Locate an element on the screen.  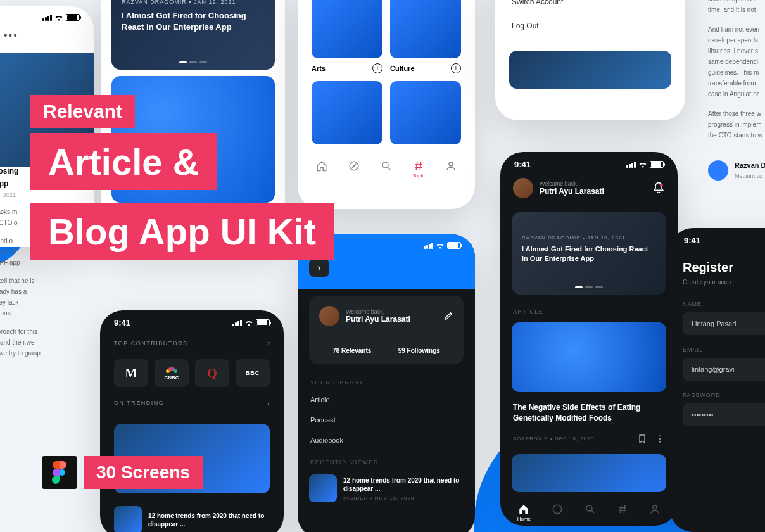
article-title: The Negative Side Effects of Eating Gene… is located at coordinates (589, 413).